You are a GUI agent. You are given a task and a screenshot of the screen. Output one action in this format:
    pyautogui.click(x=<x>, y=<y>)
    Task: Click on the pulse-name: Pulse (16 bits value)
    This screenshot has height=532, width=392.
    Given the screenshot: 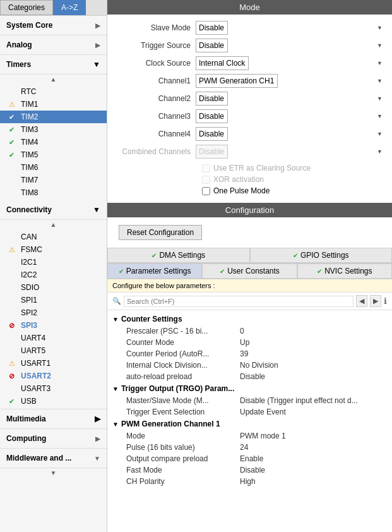 What is the action you would take?
    pyautogui.click(x=183, y=447)
    